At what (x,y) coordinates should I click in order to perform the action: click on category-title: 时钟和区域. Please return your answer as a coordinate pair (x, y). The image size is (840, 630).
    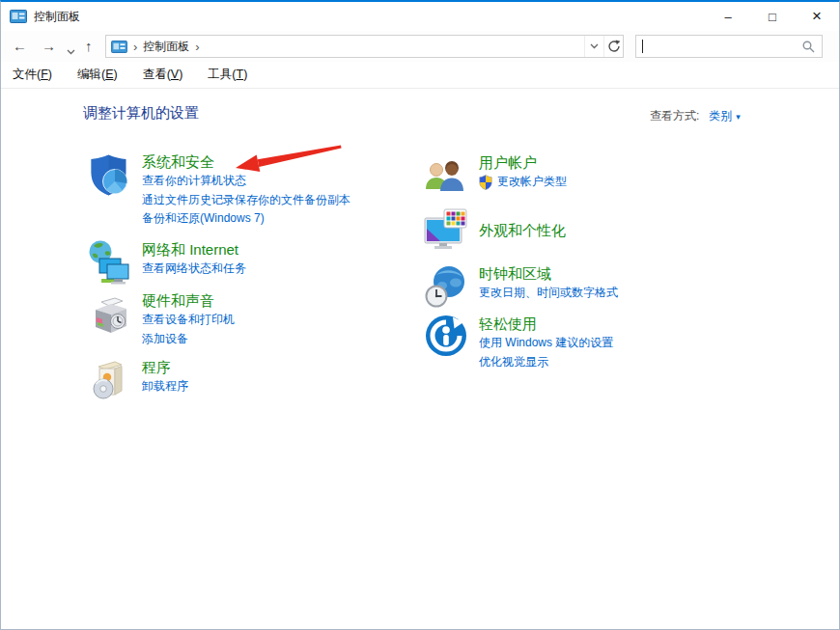
    Looking at the image, I should click on (548, 274).